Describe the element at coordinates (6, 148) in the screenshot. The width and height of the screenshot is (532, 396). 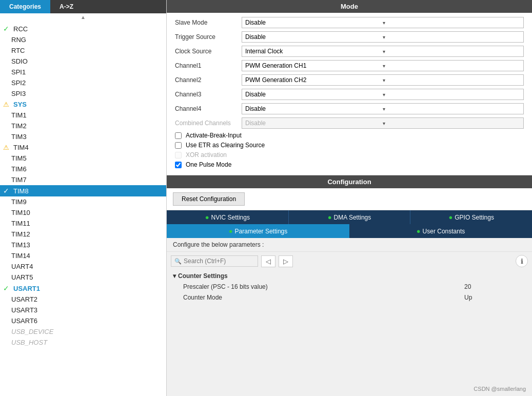
I see `warning-icon-tim4: ⚠` at that location.